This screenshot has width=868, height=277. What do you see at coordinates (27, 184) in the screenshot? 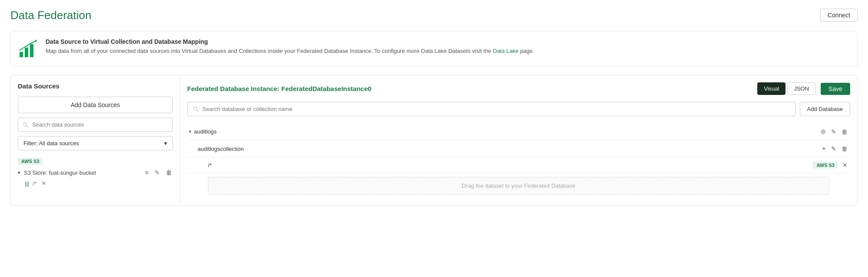
I see `path-bars-icon: |||` at bounding box center [27, 184].